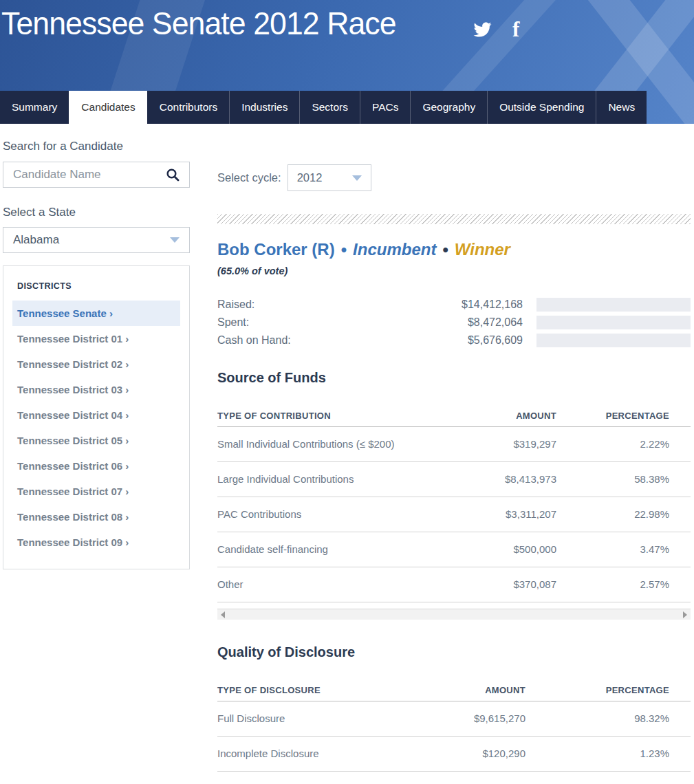 The width and height of the screenshot is (694, 784). I want to click on candidate-status: Incumbent, so click(395, 249).